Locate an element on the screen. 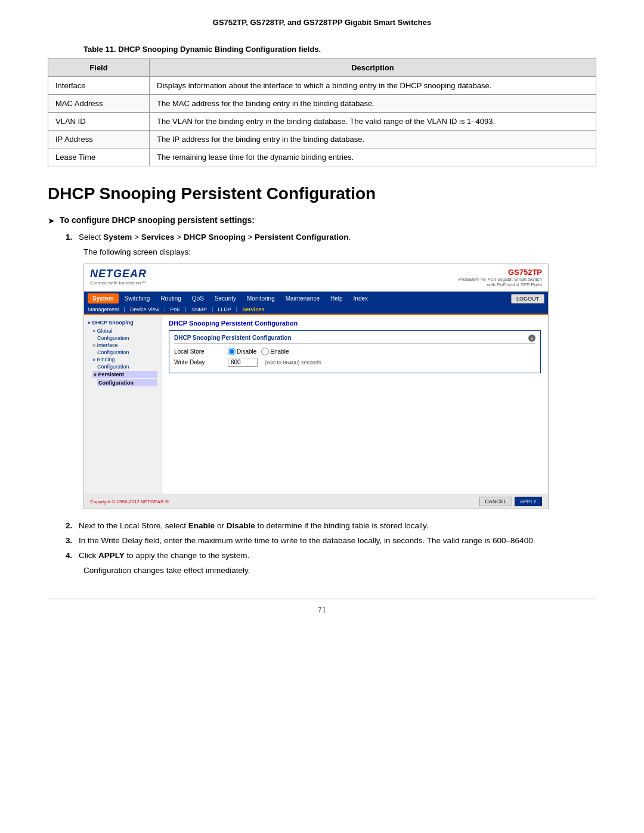 The height and width of the screenshot is (833, 644). step-1-text: Select System > Services > DHCP Snooping… is located at coordinates (338, 237).